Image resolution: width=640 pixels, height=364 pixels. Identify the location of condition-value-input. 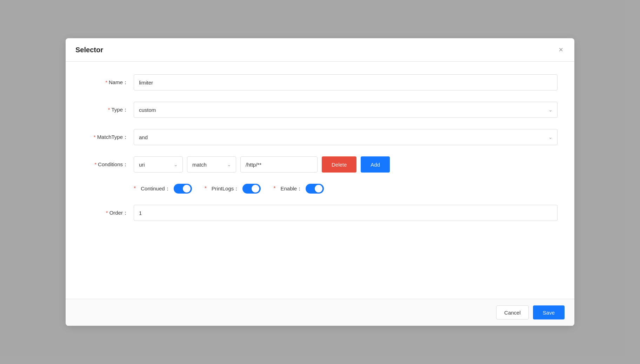
(279, 164).